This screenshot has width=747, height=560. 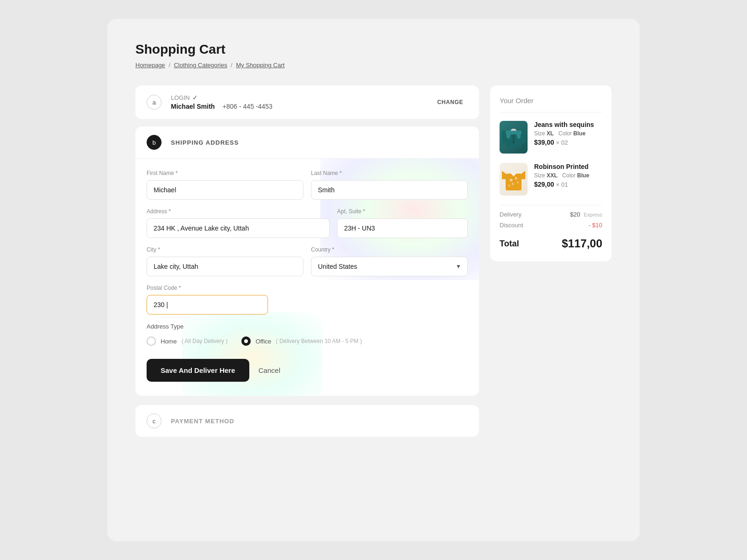 What do you see at coordinates (238, 223) in the screenshot?
I see `address-group: Address *` at bounding box center [238, 223].